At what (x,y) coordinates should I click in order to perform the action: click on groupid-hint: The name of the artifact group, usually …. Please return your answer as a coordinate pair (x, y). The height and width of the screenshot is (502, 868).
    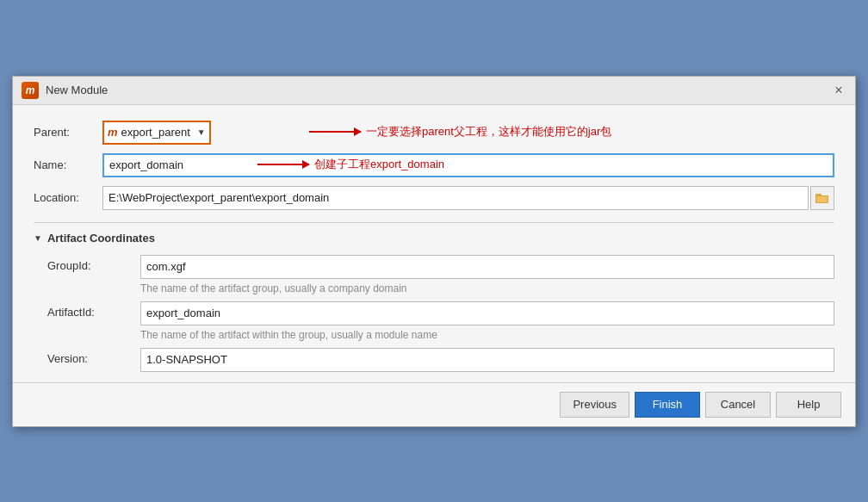
    Looking at the image, I should click on (487, 288).